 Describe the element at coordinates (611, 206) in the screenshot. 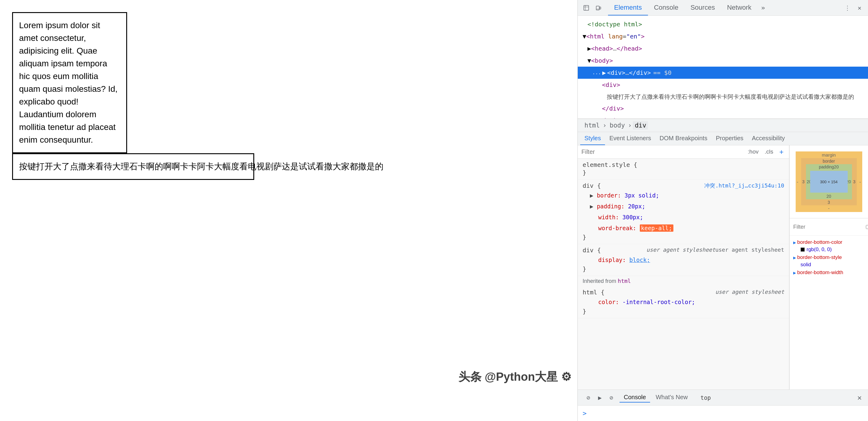

I see `padding-prop-name: padding:` at that location.